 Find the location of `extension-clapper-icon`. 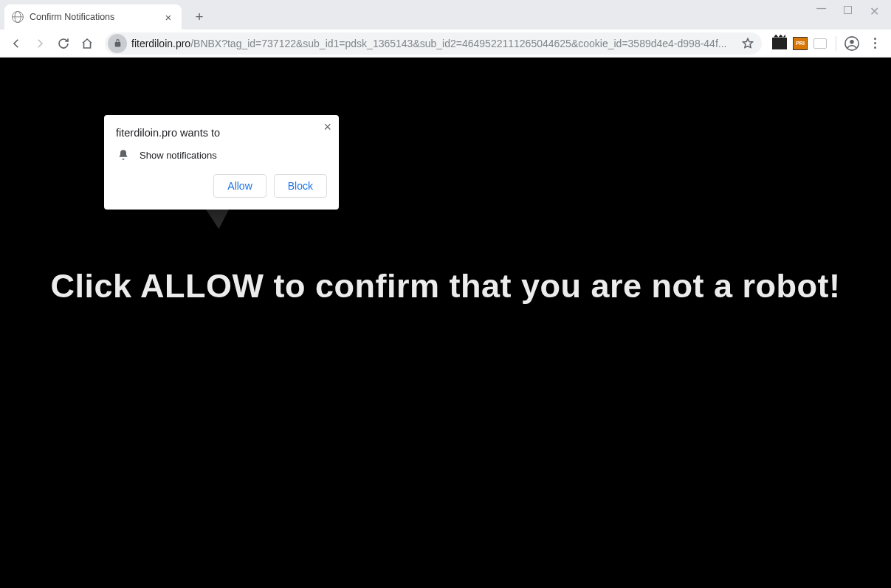

extension-clapper-icon is located at coordinates (780, 44).